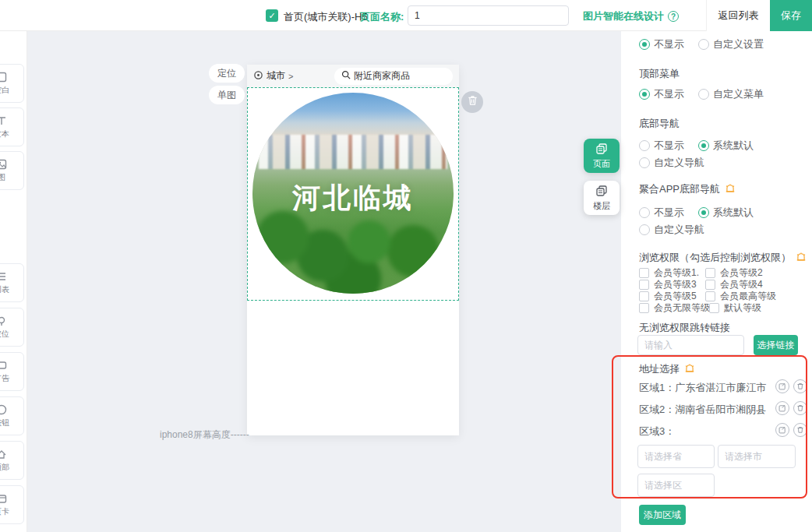  What do you see at coordinates (676, 456) in the screenshot?
I see `province-select` at bounding box center [676, 456].